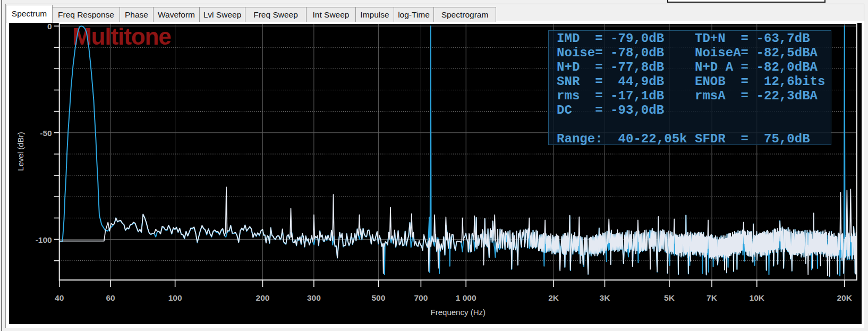 The image size is (868, 331). I want to click on tab-label: Int Sweep, so click(331, 15).